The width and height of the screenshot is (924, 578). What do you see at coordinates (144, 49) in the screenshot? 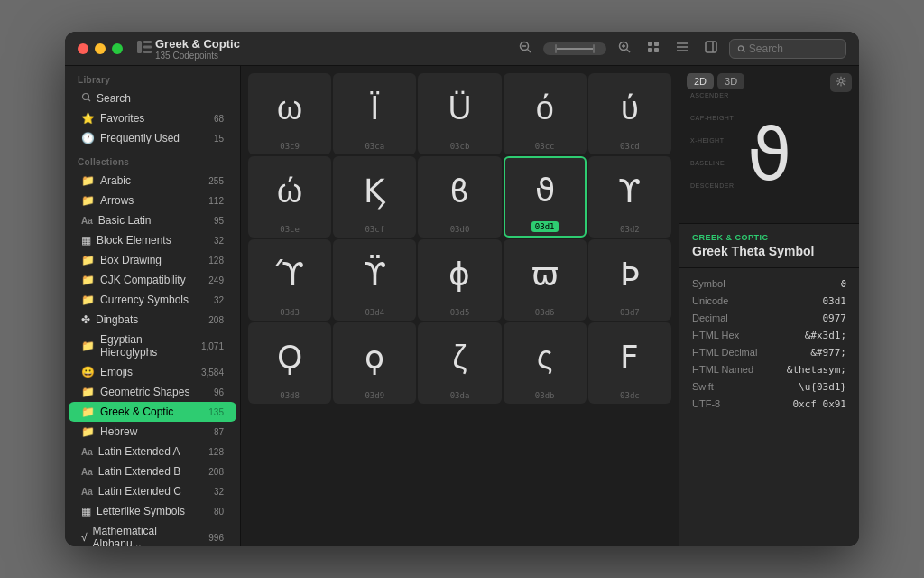
I see `sidebar-toggle-button` at bounding box center [144, 49].